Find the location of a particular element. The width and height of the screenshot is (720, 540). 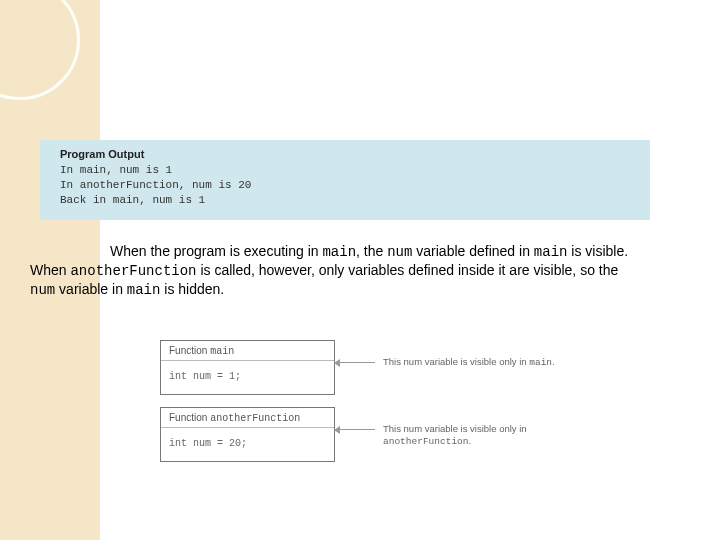

output-lines: In main, num is 1 In anotherFunction, nu… is located at coordinates (347, 186).